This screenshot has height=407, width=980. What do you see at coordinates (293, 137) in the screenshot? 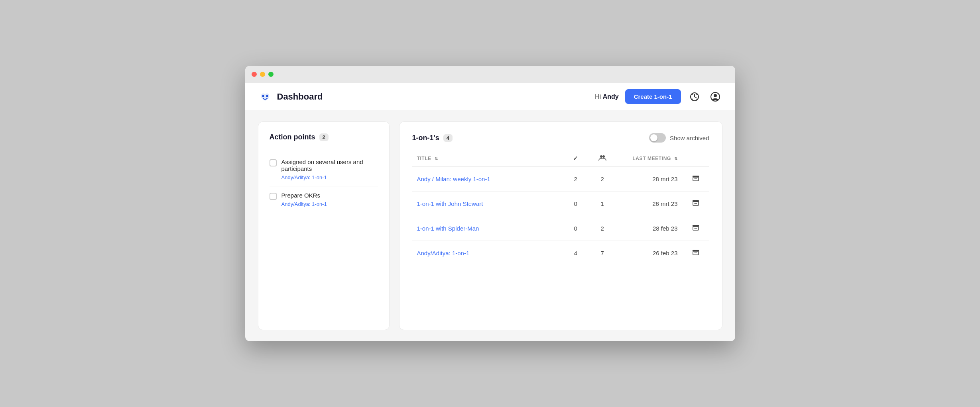
I see `action-points-title: Action points` at bounding box center [293, 137].